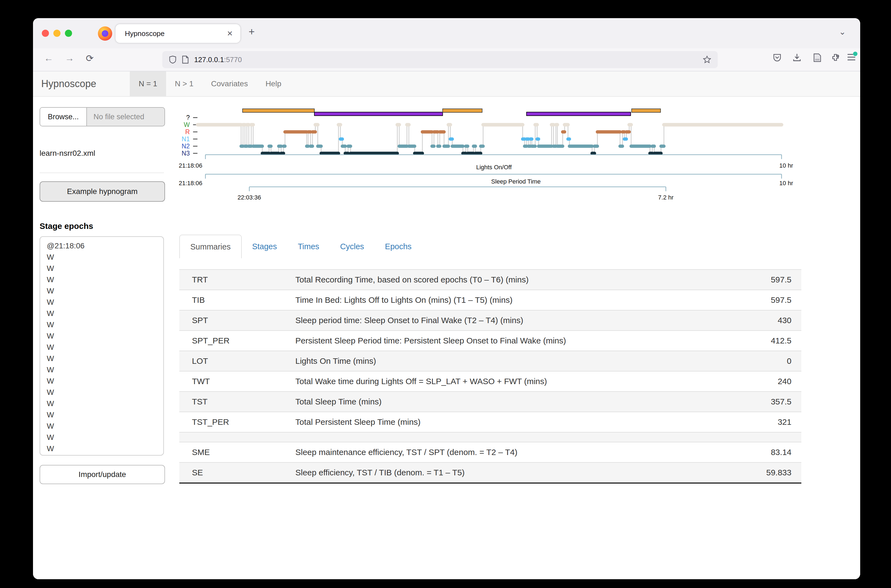 The height and width of the screenshot is (588, 891). What do you see at coordinates (64, 117) in the screenshot?
I see `browse-button: Browse...` at bounding box center [64, 117].